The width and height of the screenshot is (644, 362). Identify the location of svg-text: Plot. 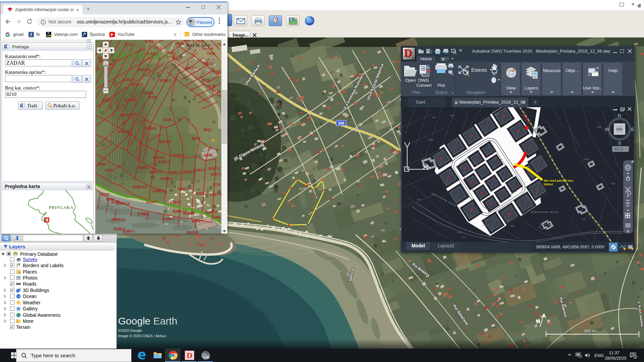
(441, 85).